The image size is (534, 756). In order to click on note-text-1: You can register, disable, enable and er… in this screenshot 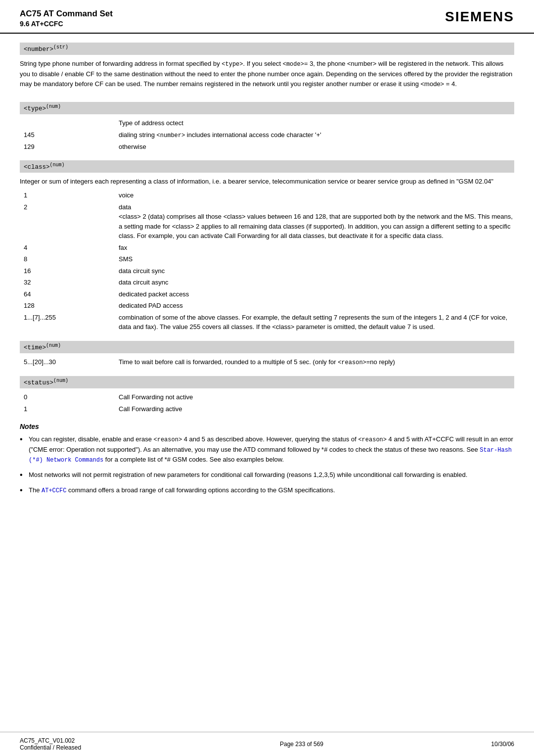, I will do `click(271, 450)`.